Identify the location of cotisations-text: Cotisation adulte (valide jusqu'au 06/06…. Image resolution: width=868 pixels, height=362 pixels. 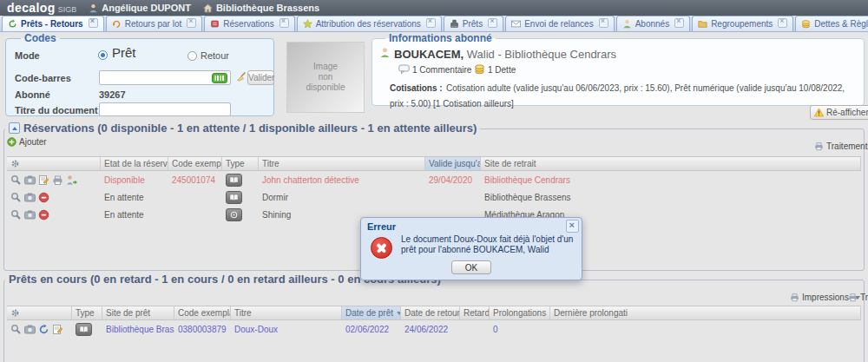
(617, 95).